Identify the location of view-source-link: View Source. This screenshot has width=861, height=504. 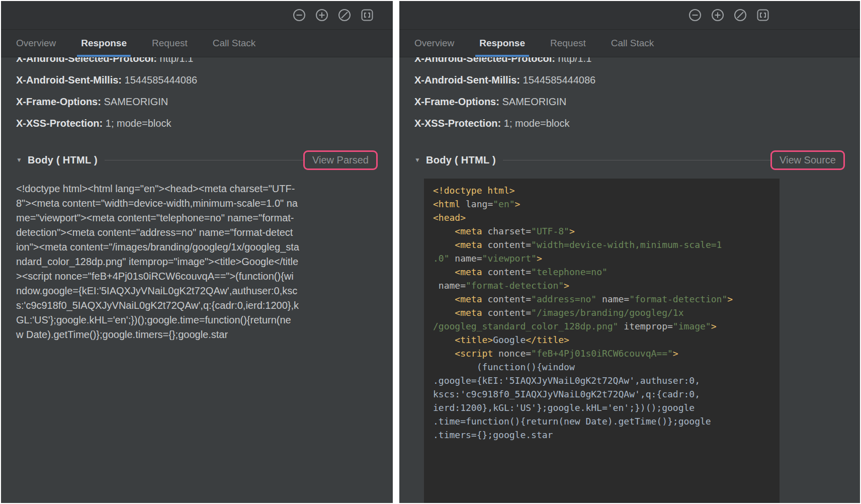
(808, 160).